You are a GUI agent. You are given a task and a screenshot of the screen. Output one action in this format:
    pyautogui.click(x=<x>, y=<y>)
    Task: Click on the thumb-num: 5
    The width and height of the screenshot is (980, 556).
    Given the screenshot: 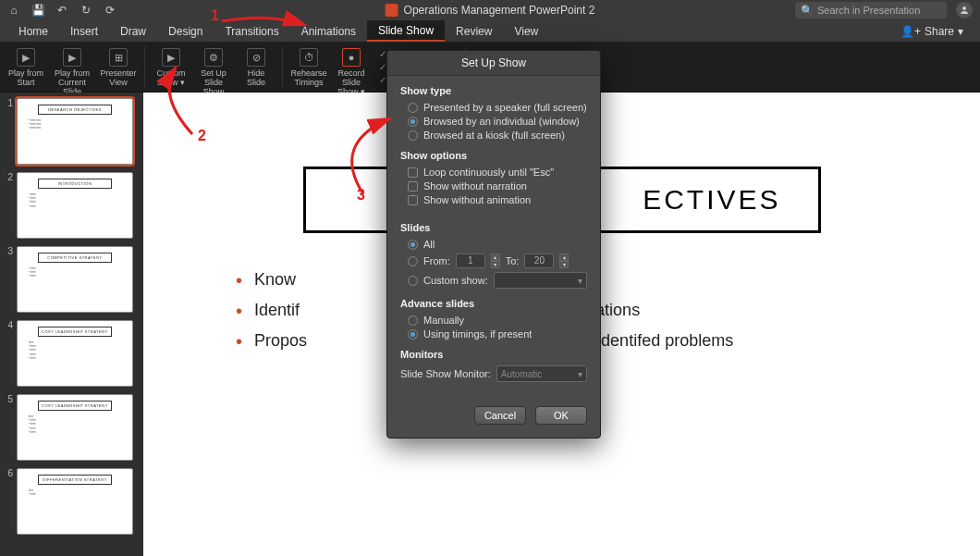 What is the action you would take?
    pyautogui.click(x=8, y=400)
    